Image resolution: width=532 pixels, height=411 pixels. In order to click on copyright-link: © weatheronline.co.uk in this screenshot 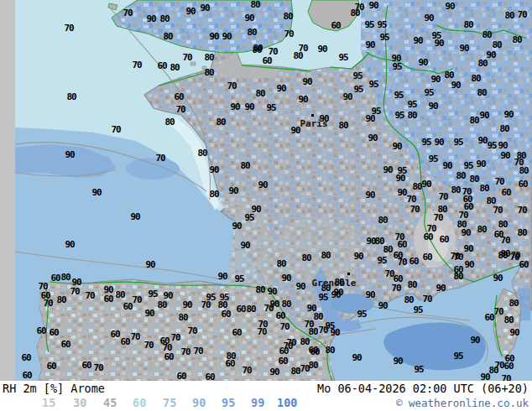, I will do `click(462, 403)`.